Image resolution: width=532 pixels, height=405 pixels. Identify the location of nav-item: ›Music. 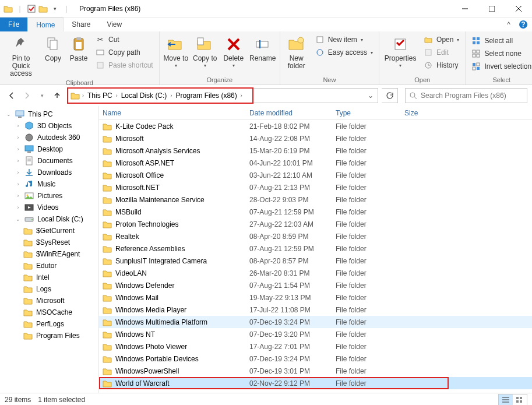
(51, 184).